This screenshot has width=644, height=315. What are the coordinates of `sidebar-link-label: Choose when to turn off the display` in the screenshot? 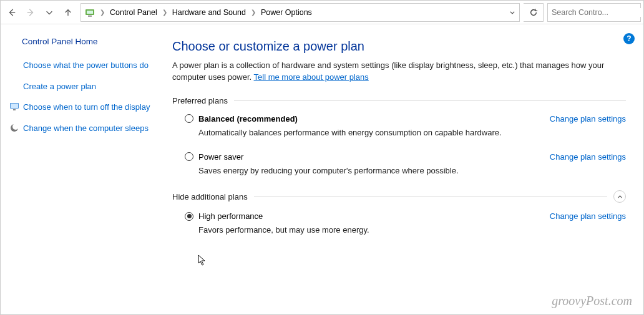 It's located at (90, 107).